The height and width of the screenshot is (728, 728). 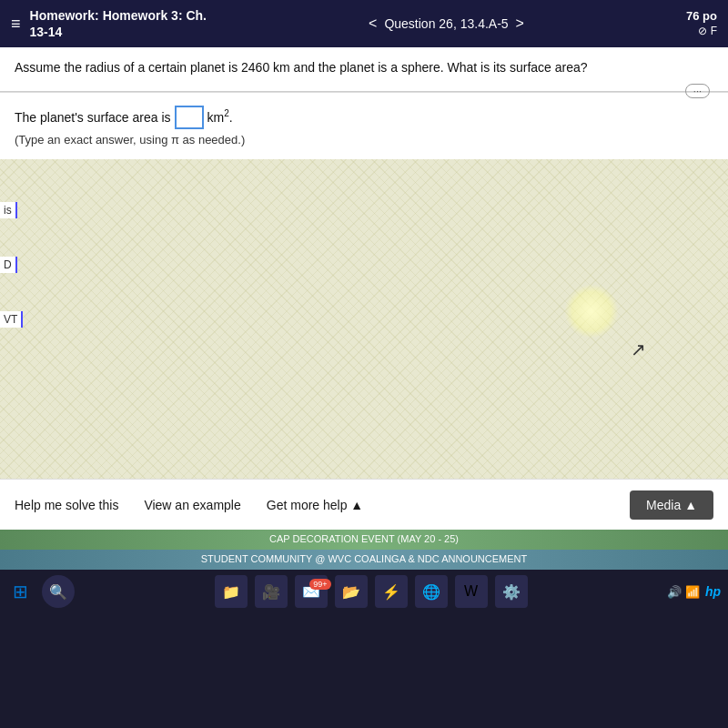 What do you see at coordinates (364, 117) in the screenshot?
I see `answer-line: The planet's surface area is km2.` at bounding box center [364, 117].